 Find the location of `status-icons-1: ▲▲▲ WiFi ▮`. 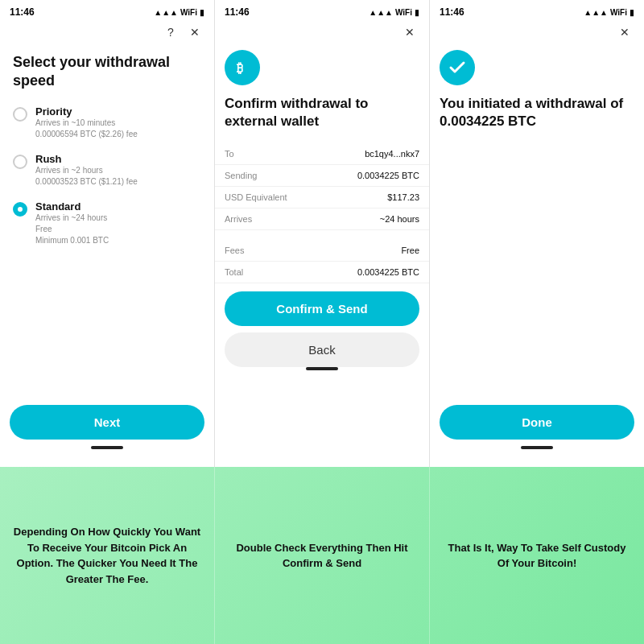

status-icons-1: ▲▲▲ WiFi ▮ is located at coordinates (179, 13).